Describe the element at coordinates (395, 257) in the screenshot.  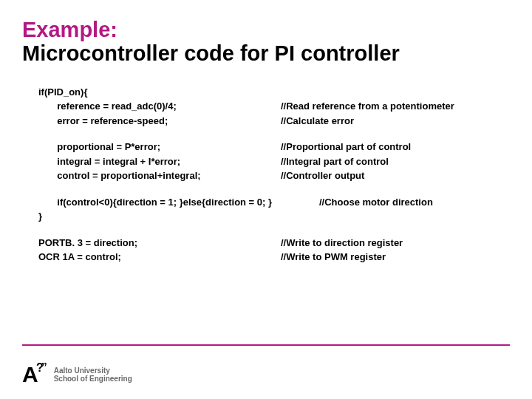
I see `code-comment: //Write to PWM register` at that location.